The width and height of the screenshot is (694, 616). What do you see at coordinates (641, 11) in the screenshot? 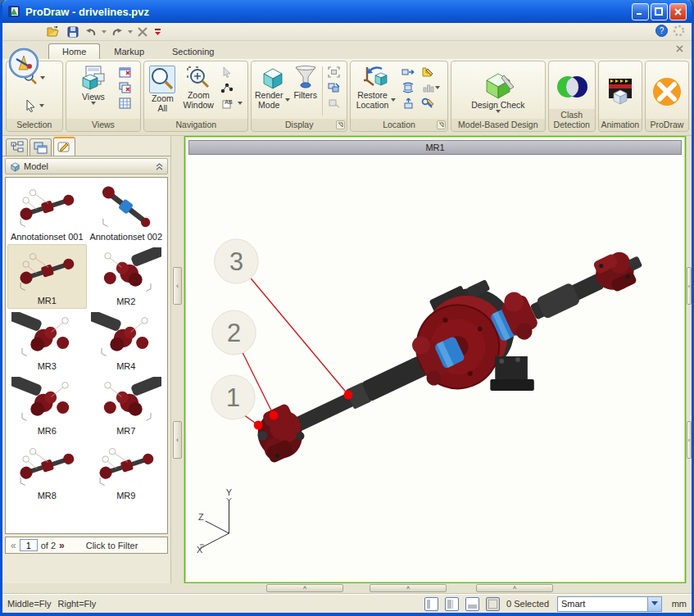
I see `minimize-button` at bounding box center [641, 11].